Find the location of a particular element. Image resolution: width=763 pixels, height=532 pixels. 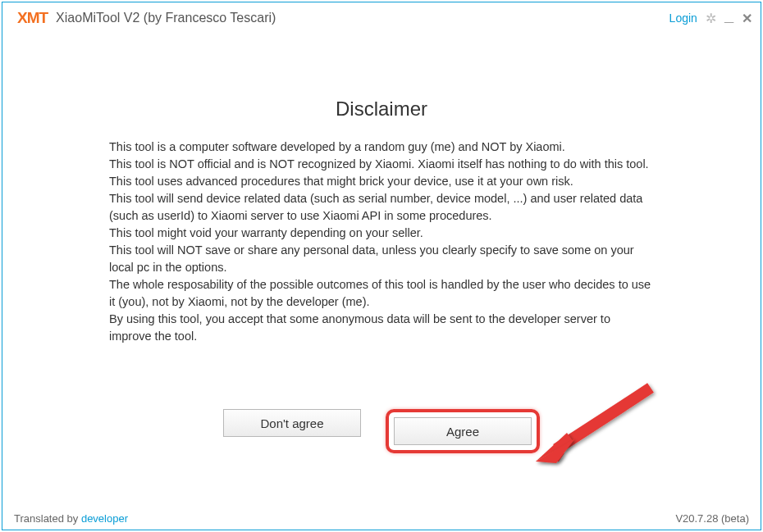

disclaimer-line: This tool is NOT official and is NOT rec… is located at coordinates (382, 164).